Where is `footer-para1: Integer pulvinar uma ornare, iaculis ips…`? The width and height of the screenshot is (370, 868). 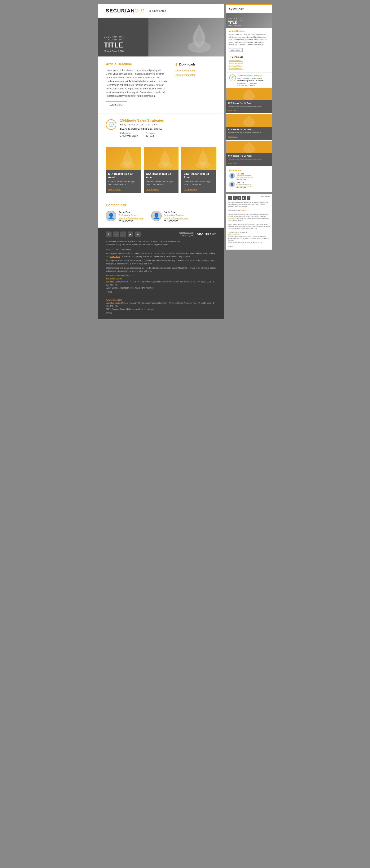 footer-para1: Integer pulvinar uma ornare, iaculis ips… is located at coordinates (161, 262).